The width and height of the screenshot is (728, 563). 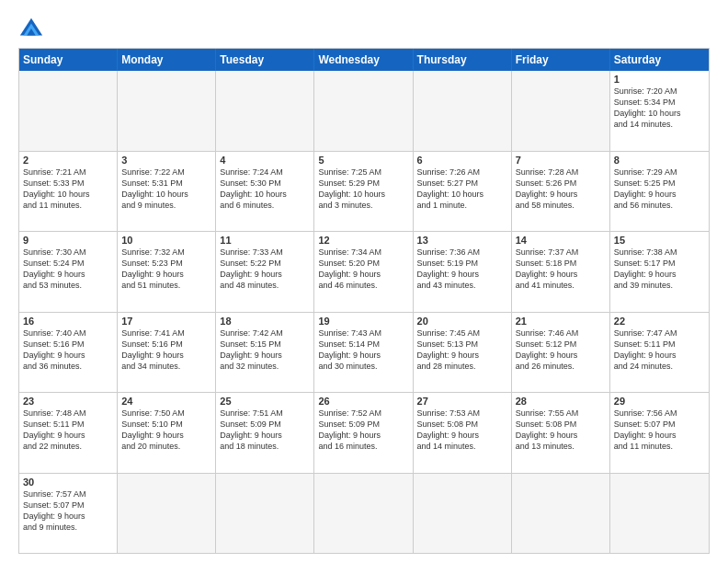 I want to click on calendar-cell: 9Sunrise: 7:30 AM Sunset: 5:24 PM Daylig…, so click(x=68, y=272).